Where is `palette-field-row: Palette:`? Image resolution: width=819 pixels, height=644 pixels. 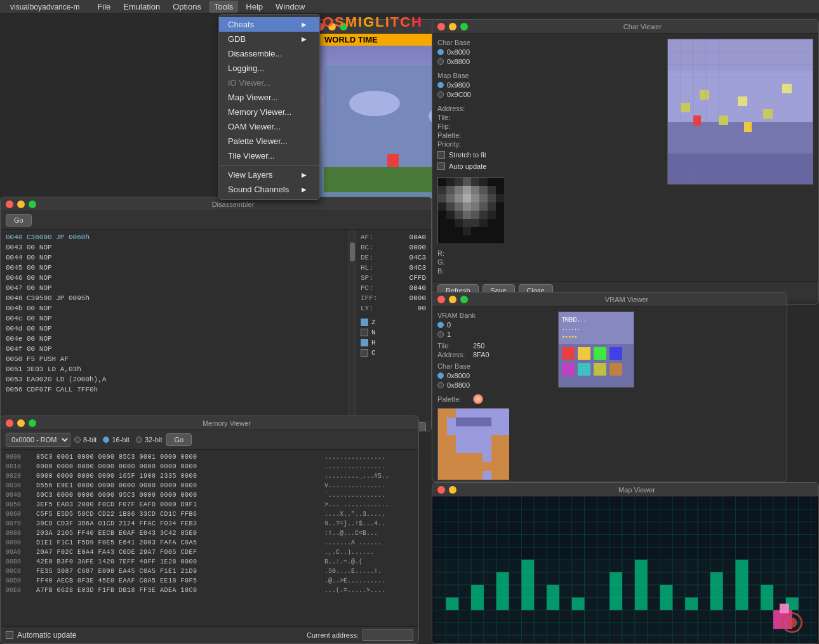 palette-field-row: Palette: is located at coordinates (501, 135).